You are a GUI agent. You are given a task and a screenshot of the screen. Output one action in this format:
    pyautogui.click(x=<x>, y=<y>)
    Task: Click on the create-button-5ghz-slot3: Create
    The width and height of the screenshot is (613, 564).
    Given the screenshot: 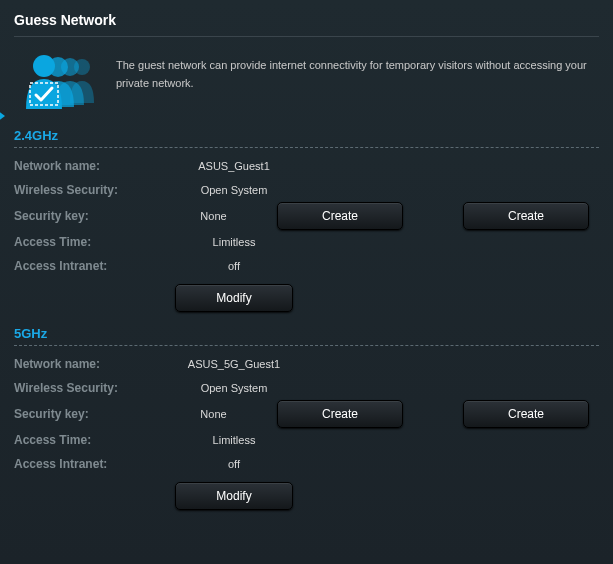 What is the action you would take?
    pyautogui.click(x=526, y=414)
    